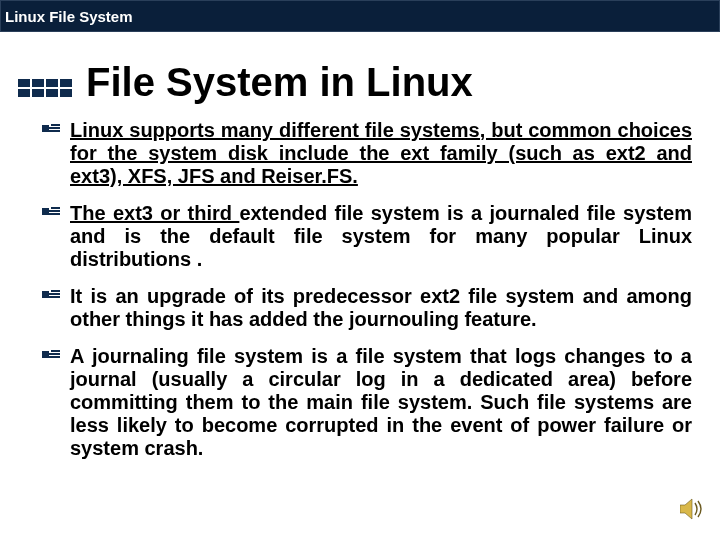  What do you see at coordinates (693, 509) in the screenshot?
I see `sound-icon` at bounding box center [693, 509].